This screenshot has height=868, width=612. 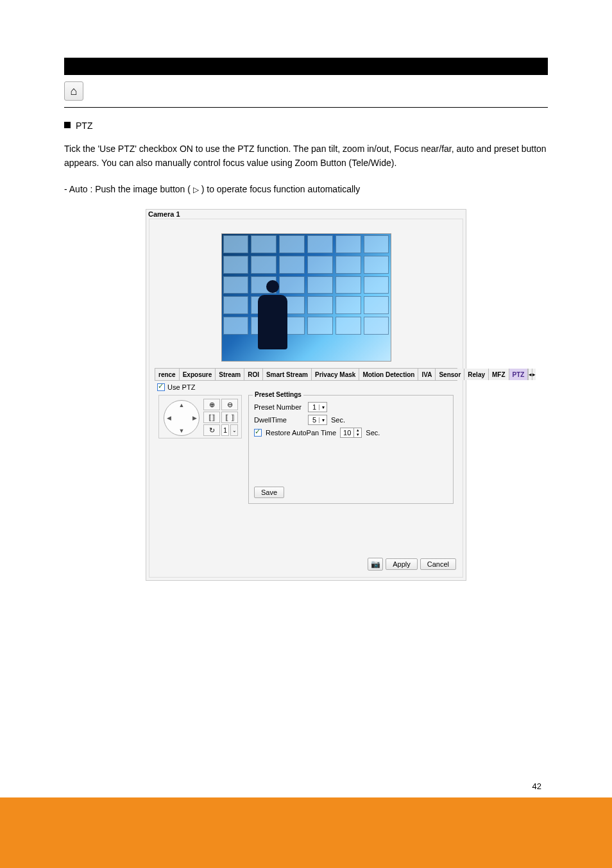 What do you see at coordinates (306, 67) in the screenshot?
I see `section-header-bar` at bounding box center [306, 67].